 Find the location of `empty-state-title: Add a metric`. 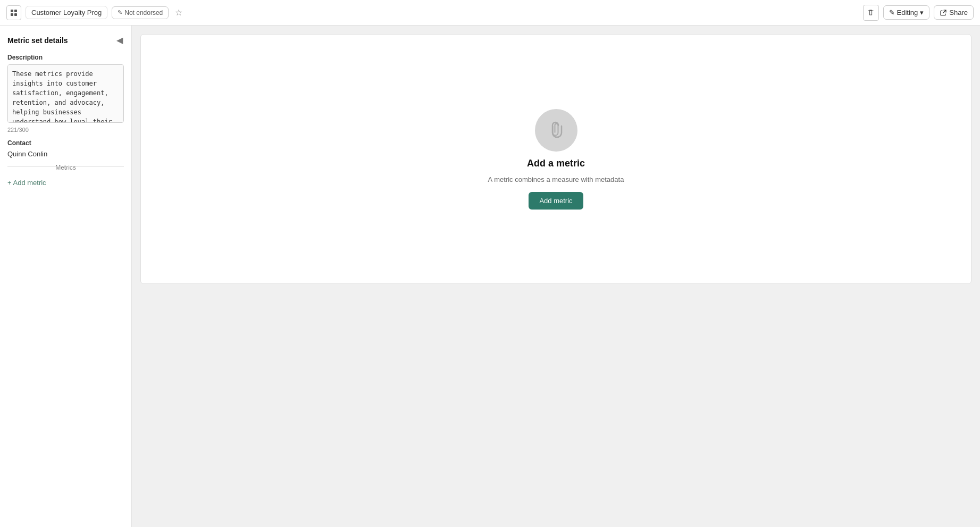

empty-state-title: Add a metric is located at coordinates (556, 164).